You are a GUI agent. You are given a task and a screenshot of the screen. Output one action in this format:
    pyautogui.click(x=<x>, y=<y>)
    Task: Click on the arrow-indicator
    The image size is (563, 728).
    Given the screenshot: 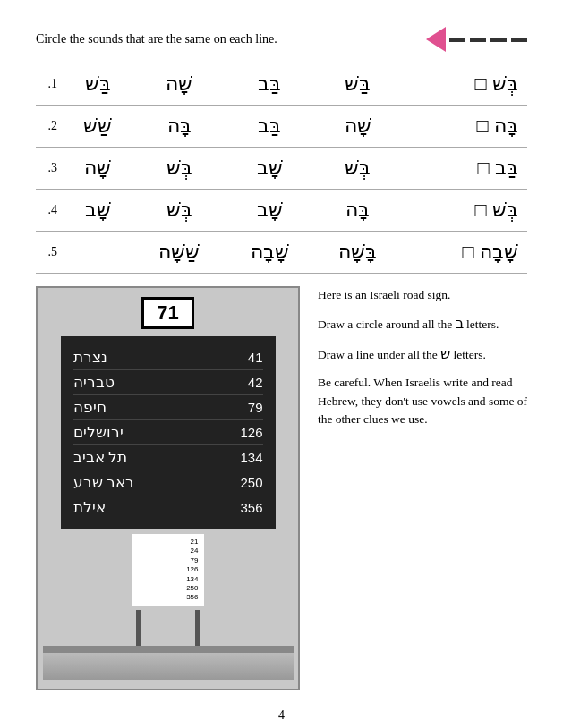 What is the action you would take?
    pyautogui.click(x=476, y=39)
    